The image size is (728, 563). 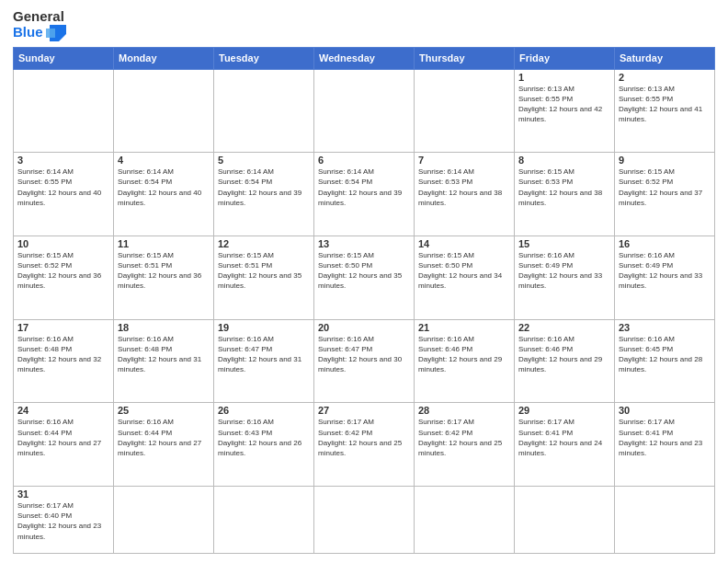 What do you see at coordinates (564, 58) in the screenshot?
I see `col-friday: Friday` at bounding box center [564, 58].